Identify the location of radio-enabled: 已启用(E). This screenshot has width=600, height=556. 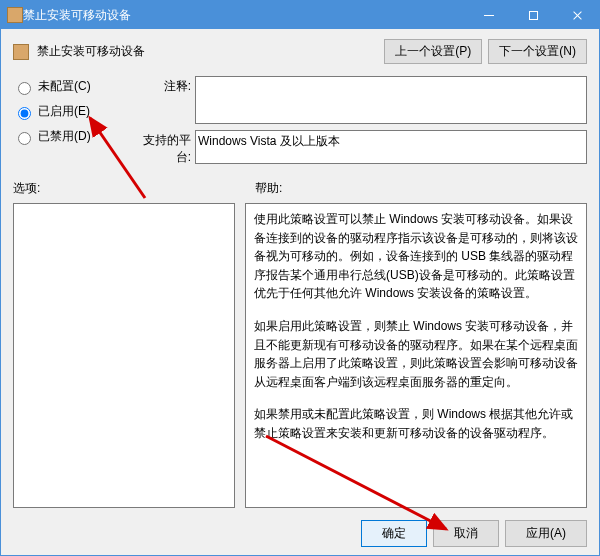
(68, 112).